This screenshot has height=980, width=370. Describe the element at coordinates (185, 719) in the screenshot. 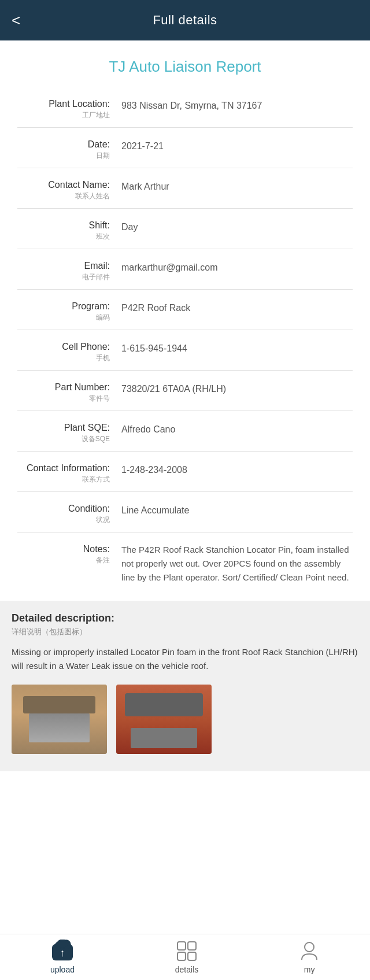

I see `image-row` at that location.